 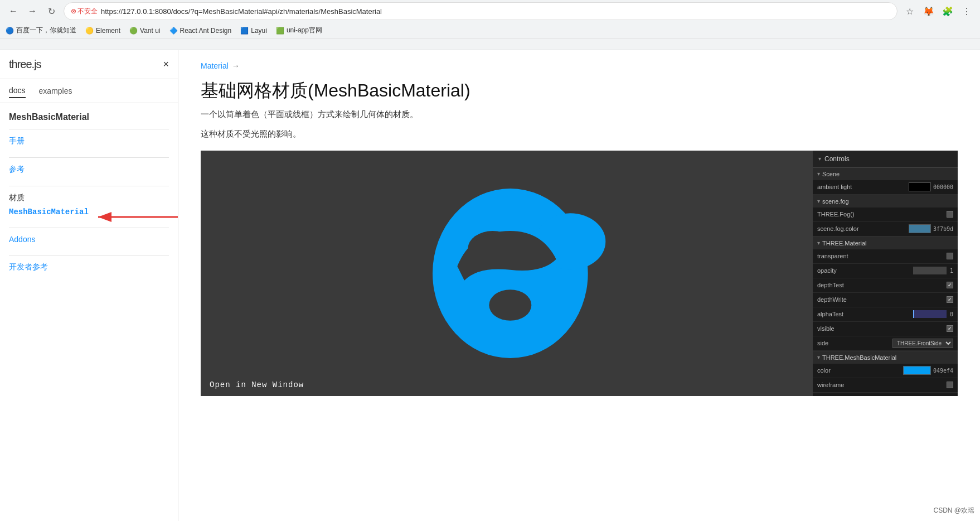 What do you see at coordinates (885, 358) in the screenshot?
I see `mesh-basic-section-title: ▾ THREE.MeshBasicMaterial` at bounding box center [885, 358].